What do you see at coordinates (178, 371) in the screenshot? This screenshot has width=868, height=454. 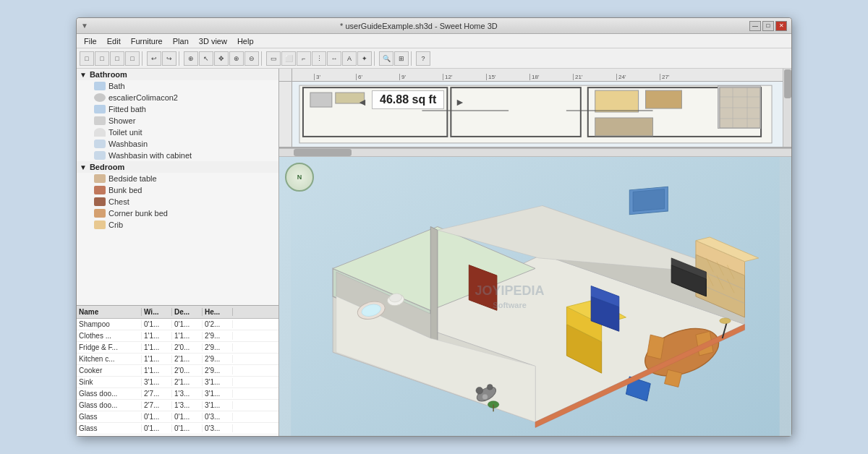 I see `table-row: Cooker1'1...2'0...2'9...` at bounding box center [178, 371].